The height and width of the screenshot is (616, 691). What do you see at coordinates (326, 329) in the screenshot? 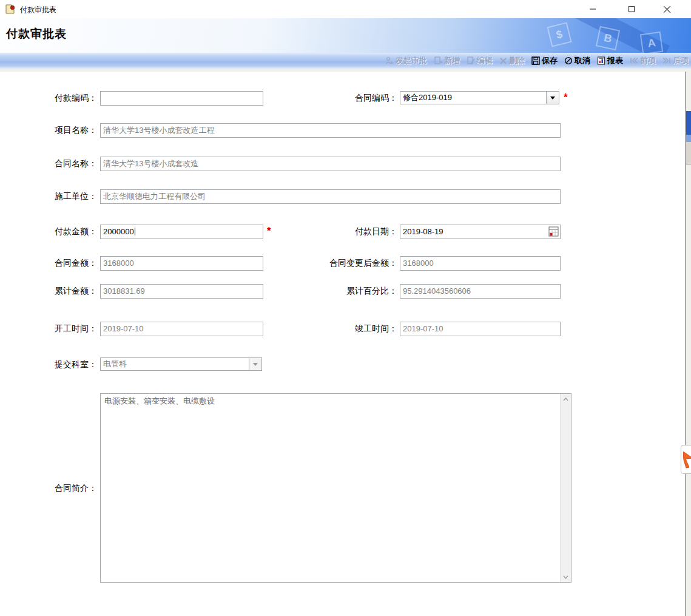
I see `completion-date-label: 竣工时间：` at bounding box center [326, 329].